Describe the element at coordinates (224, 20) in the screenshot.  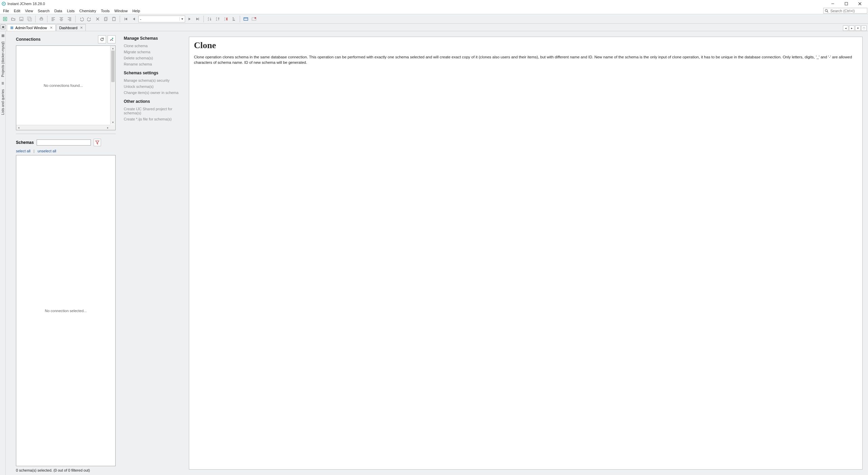
I see `svg-text: Z` at that location.